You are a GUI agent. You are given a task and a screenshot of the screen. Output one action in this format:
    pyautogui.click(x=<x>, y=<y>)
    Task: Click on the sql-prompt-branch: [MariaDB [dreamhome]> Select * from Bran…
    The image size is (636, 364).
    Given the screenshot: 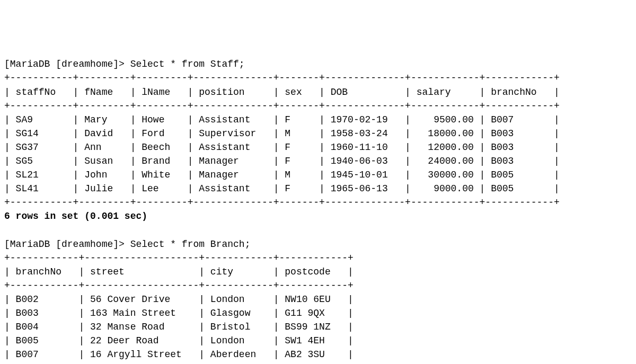 What is the action you would take?
    pyautogui.click(x=127, y=244)
    